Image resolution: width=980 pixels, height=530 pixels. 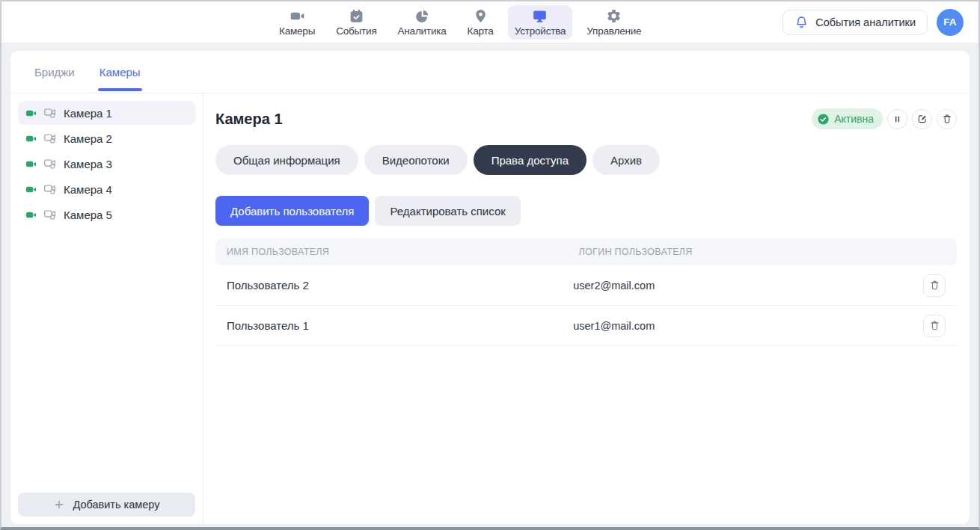 I want to click on camera-name: Камера 4, so click(x=88, y=190).